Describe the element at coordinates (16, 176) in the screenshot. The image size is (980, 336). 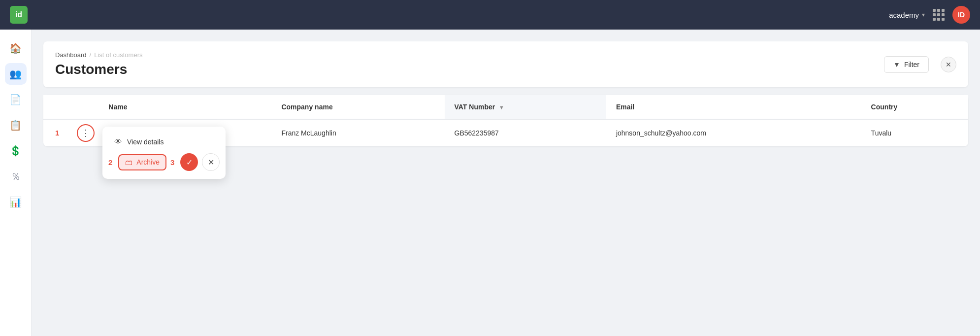
I see `sidebar-item-discount: ％` at that location.